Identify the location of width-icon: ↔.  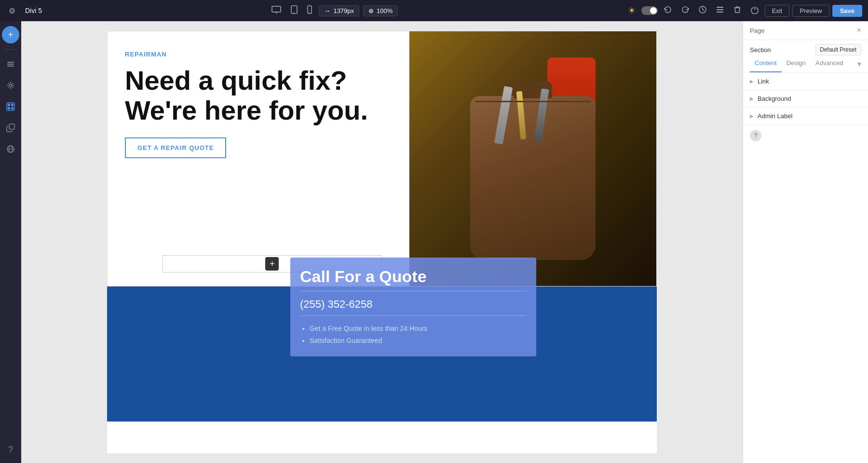
(327, 11).